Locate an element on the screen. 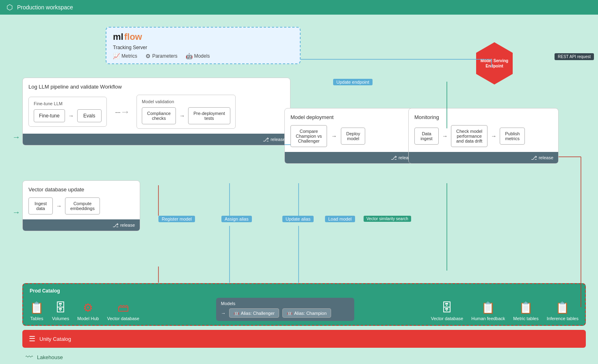  tables-icon: 📋 is located at coordinates (37, 308).